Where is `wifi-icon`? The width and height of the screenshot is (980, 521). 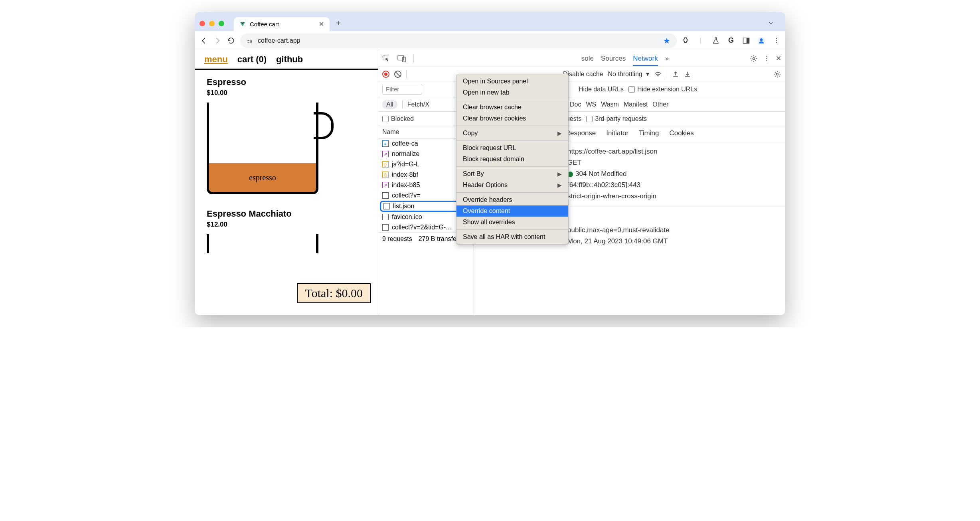 wifi-icon is located at coordinates (658, 74).